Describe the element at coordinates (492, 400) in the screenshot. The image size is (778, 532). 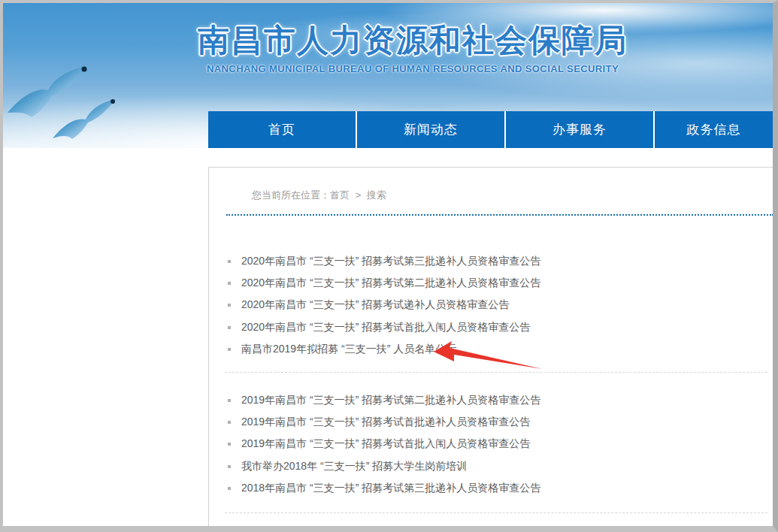
I see `result-item: 2019年南昌市 “三支一扶” 招募考试第二批递补人员资格审查公告` at that location.